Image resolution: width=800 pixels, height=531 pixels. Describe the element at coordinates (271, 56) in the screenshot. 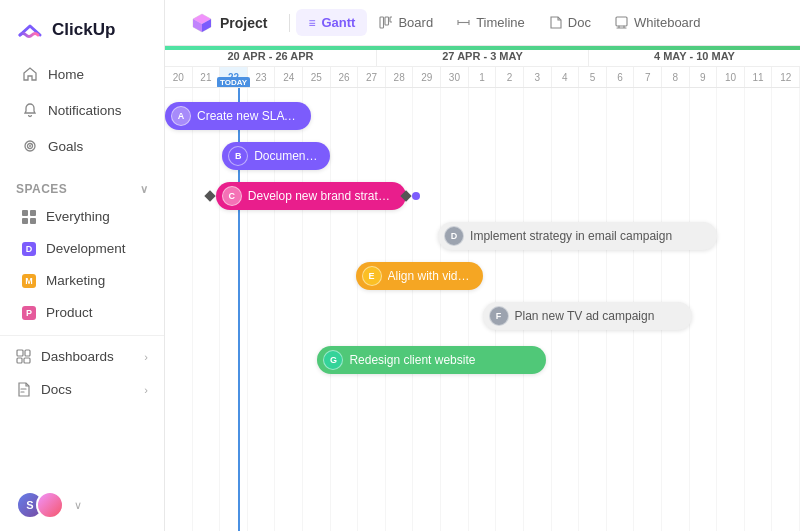

I see `date-range-1-label: 20 APR - 26 APR` at that location.